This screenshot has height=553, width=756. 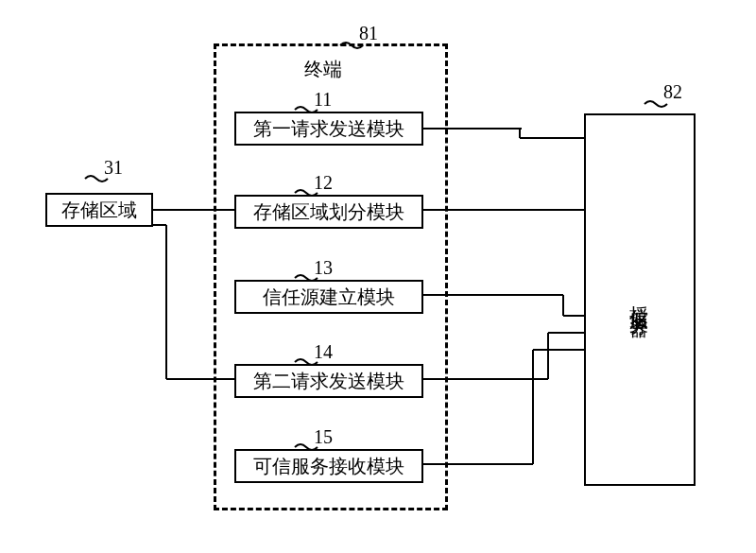 I want to click on module-11-label: 第一请求发送模块, so click(x=329, y=129).